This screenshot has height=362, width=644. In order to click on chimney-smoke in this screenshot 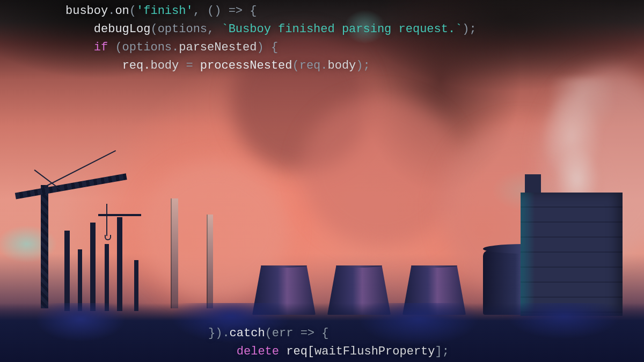, I will do `click(577, 139)`.